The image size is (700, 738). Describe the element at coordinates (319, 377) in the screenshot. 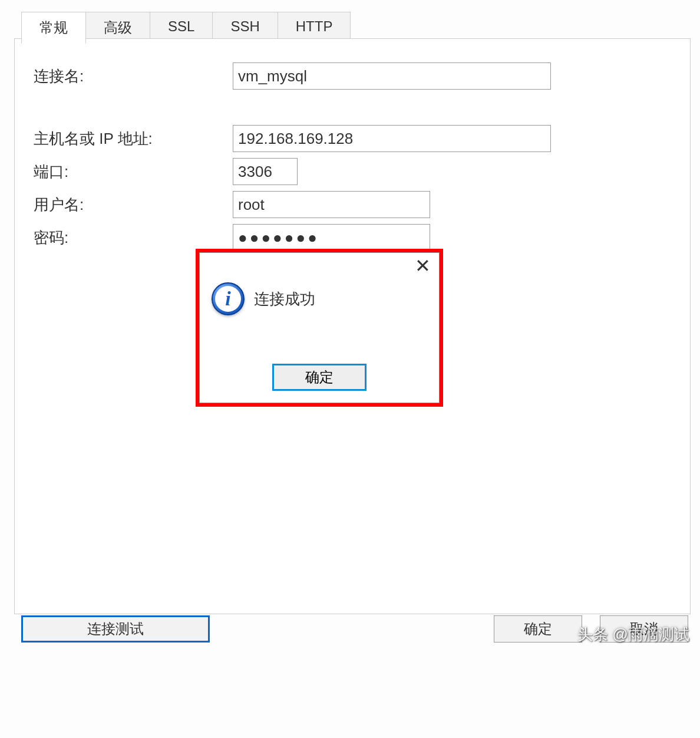

I see `dialog-ok-button: 确定` at that location.